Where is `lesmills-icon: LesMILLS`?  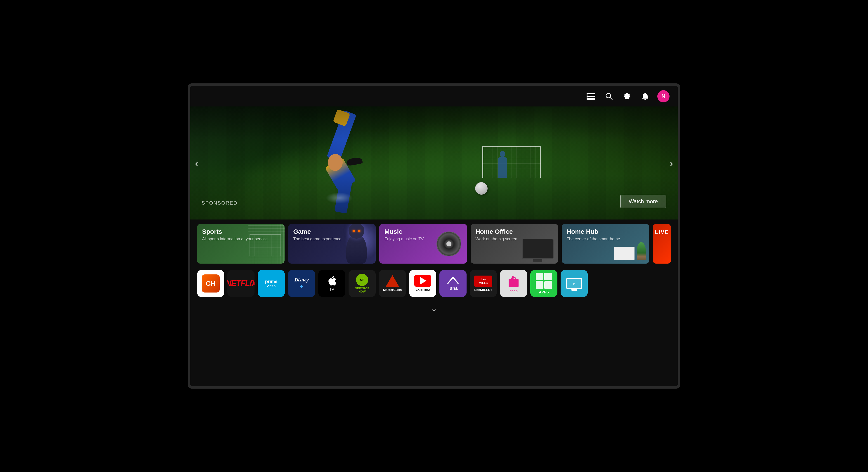
lesmills-icon: LesMILLS is located at coordinates (483, 281).